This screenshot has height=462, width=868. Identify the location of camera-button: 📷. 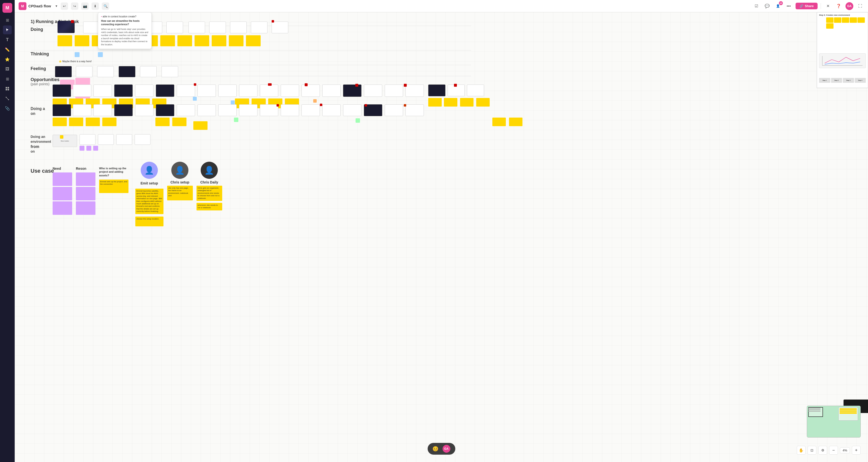
(85, 6).